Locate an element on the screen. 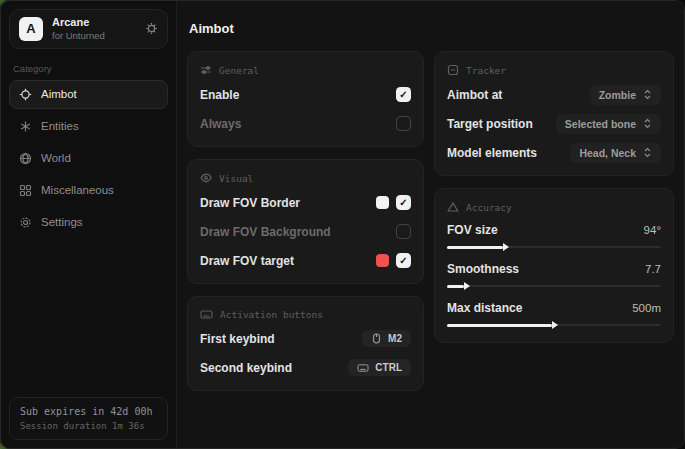 The width and height of the screenshot is (685, 449). logo-card: A Arcane for Unturned is located at coordinates (88, 29).